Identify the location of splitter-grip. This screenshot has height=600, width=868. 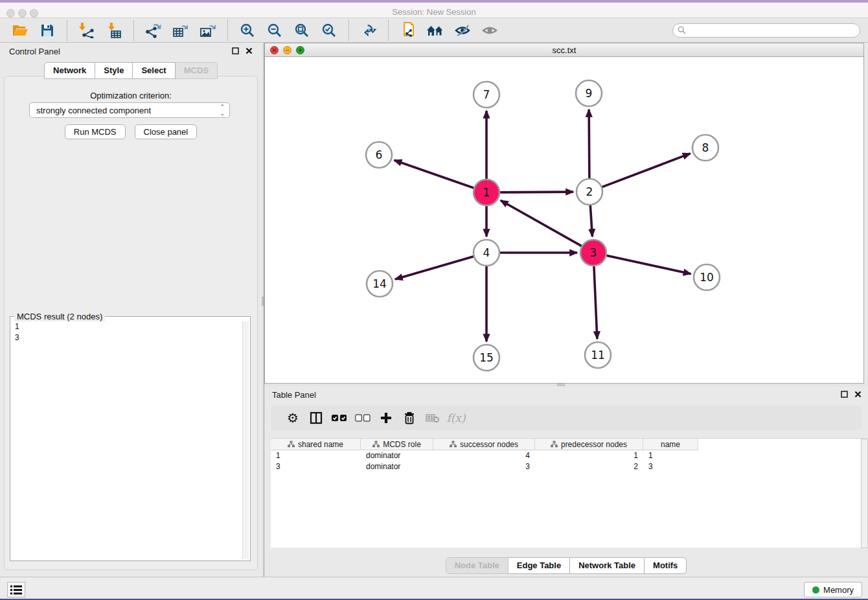
(263, 301).